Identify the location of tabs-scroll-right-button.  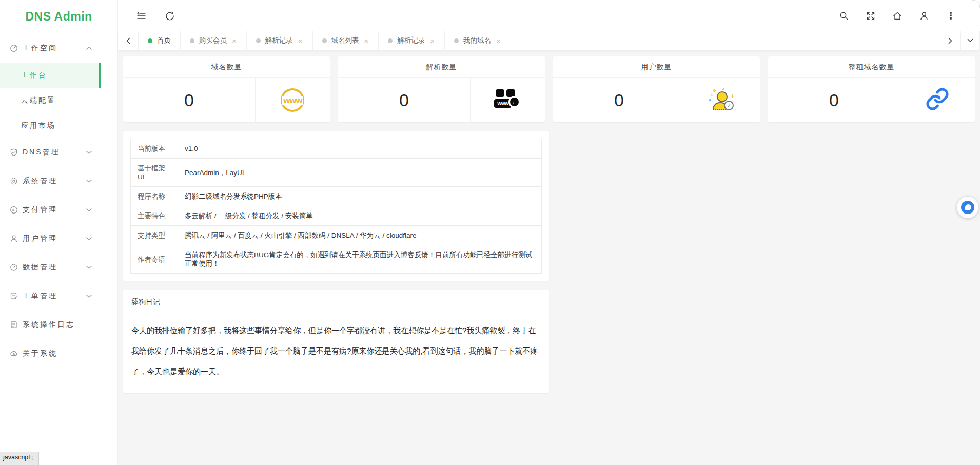
(950, 41).